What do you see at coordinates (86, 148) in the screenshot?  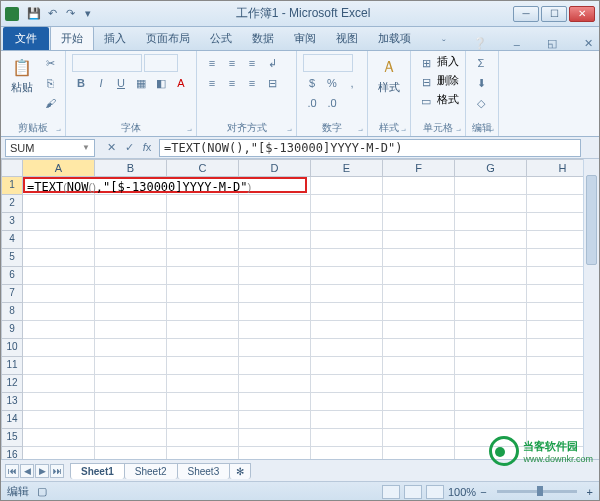 I see `name-box-dropdown-icon: ▼` at bounding box center [86, 148].